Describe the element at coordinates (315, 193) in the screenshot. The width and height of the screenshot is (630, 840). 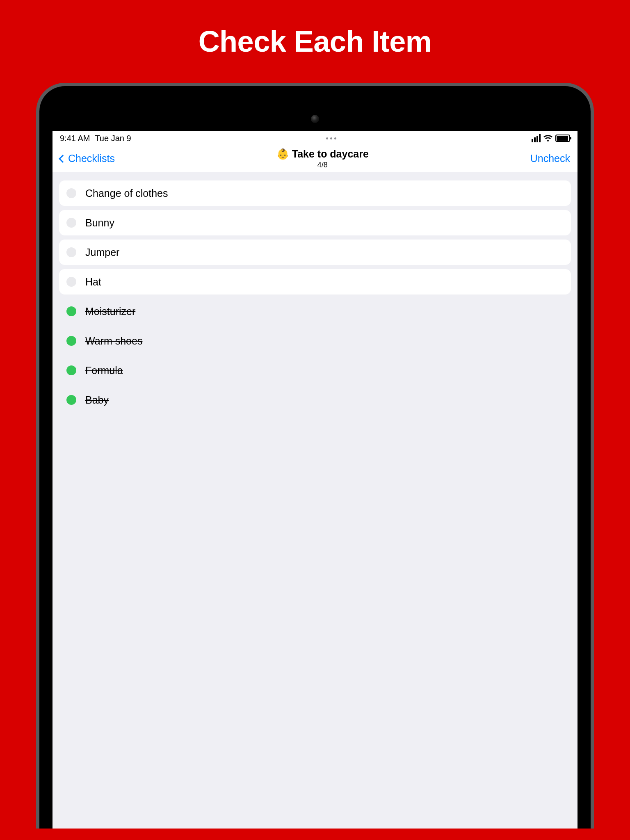
I see `checklist-item: Change of clothes` at that location.